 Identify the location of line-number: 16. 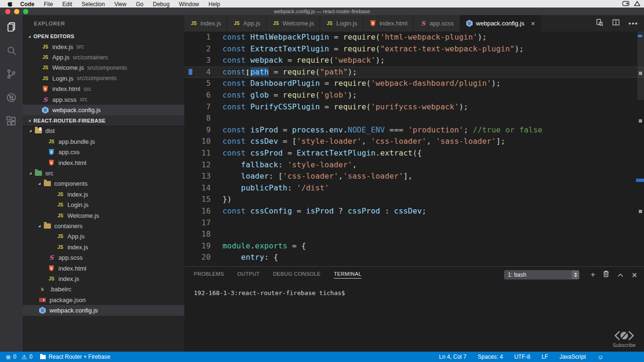
(198, 211).